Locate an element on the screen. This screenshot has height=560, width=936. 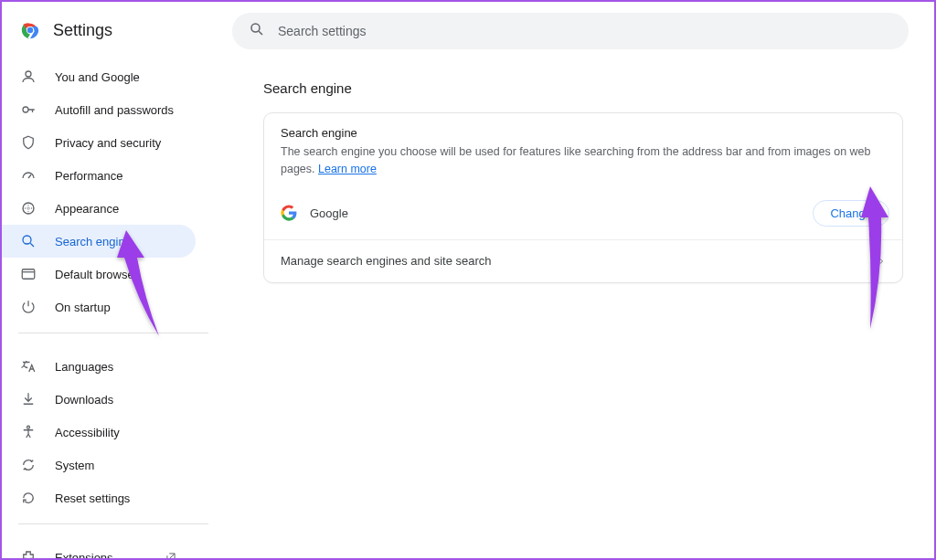
sidebar-item-search-engine: Search engine is located at coordinates (99, 241).